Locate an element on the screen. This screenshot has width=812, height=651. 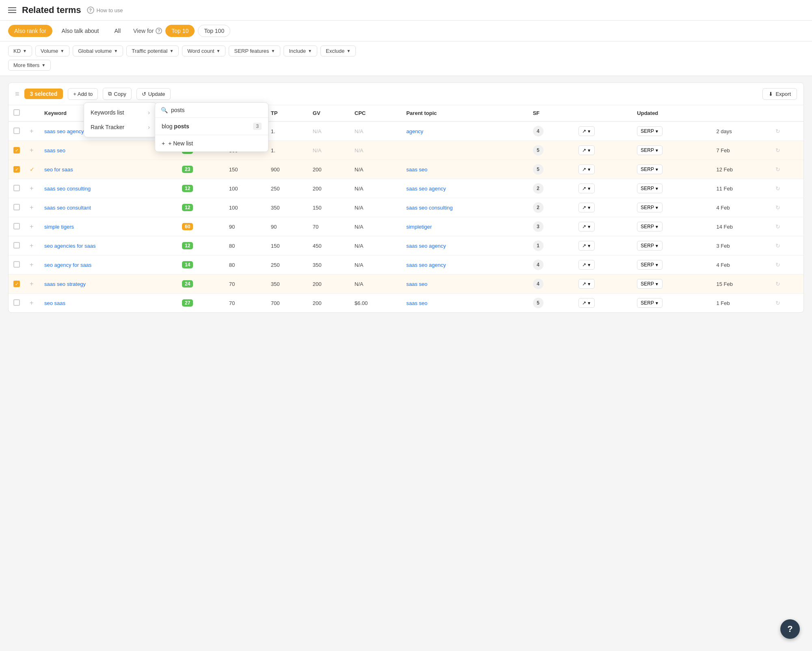
selected-badge: 3 selected is located at coordinates (44, 94).